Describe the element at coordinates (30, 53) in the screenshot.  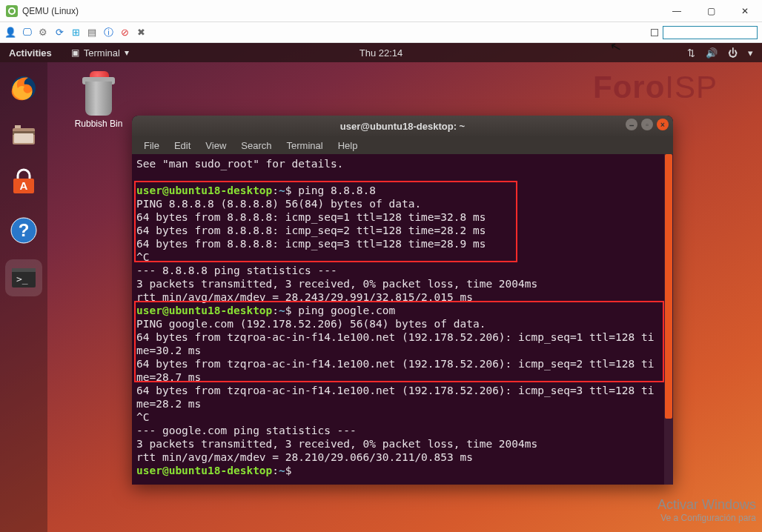
I see `activities-button: Activities` at that location.